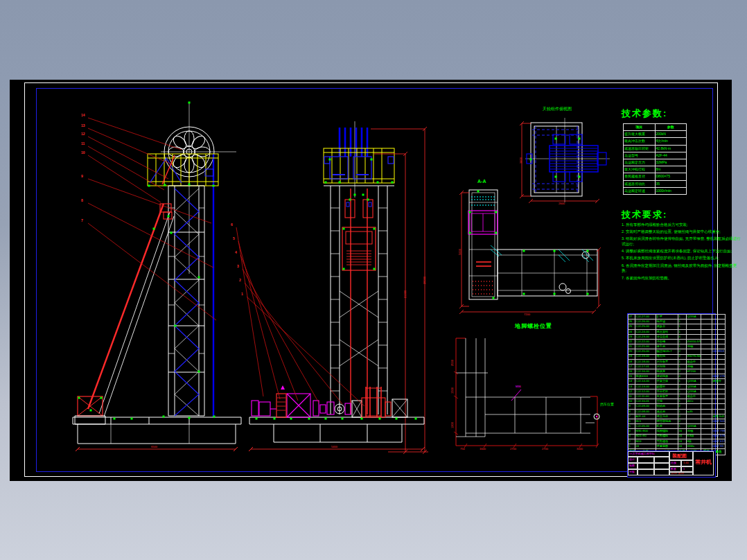 This screenshot has width=747, height=560. I want to click on param-row: 最高冲击次数4次/min, so click(656, 141).